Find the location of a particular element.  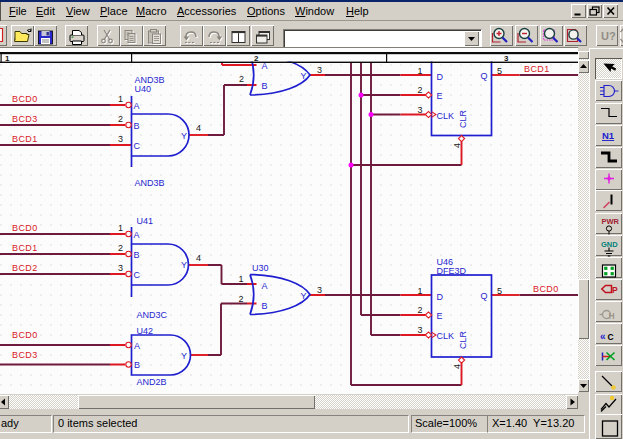

svg-text: U40 is located at coordinates (144, 89).